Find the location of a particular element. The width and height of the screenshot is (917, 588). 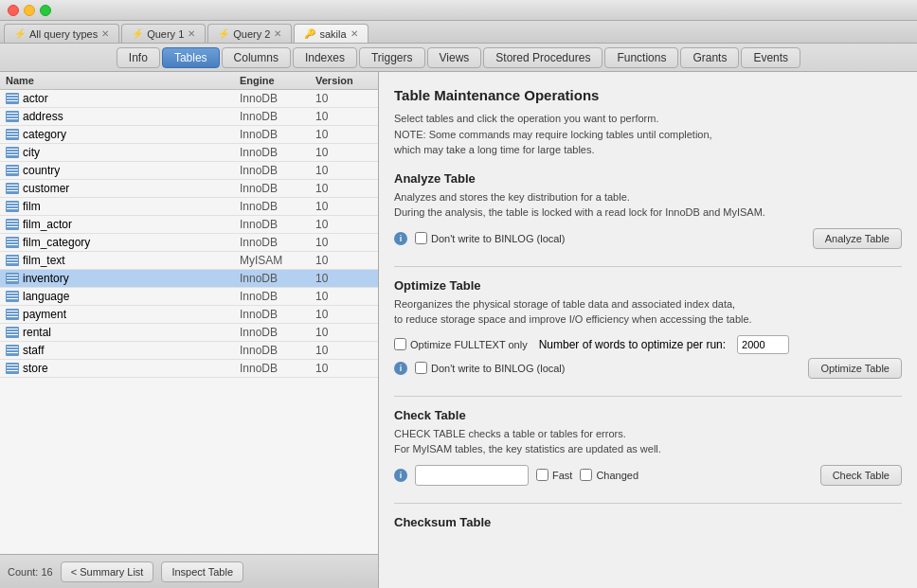

tab-columns: Columns is located at coordinates (256, 58).